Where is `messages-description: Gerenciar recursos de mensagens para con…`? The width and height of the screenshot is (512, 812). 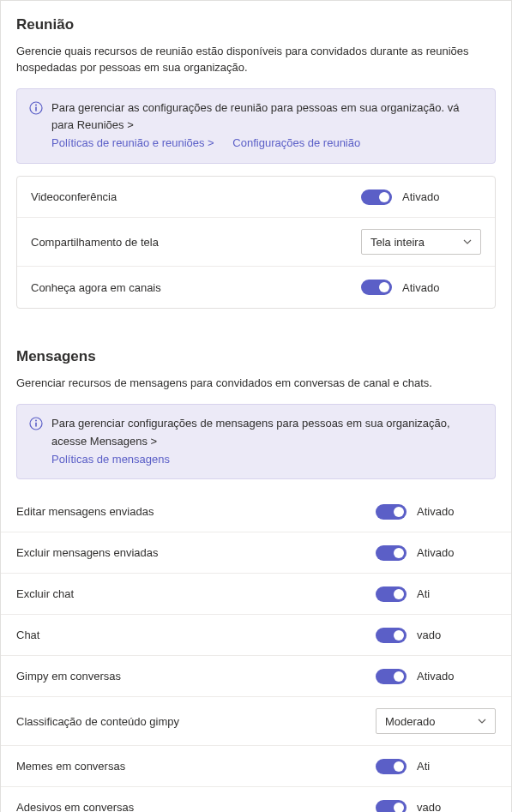
messages-description: Gerenciar recursos de mensagens para con… is located at coordinates (256, 384).